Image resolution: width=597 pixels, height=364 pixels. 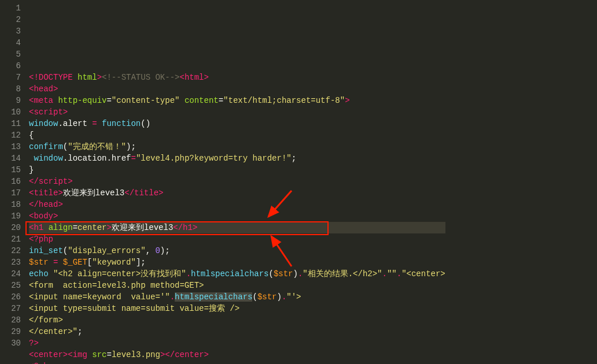 What do you see at coordinates (237, 228) in the screenshot?
I see `code-line: <h1 align=center>欢迎来到level3</h1>` at bounding box center [237, 228].